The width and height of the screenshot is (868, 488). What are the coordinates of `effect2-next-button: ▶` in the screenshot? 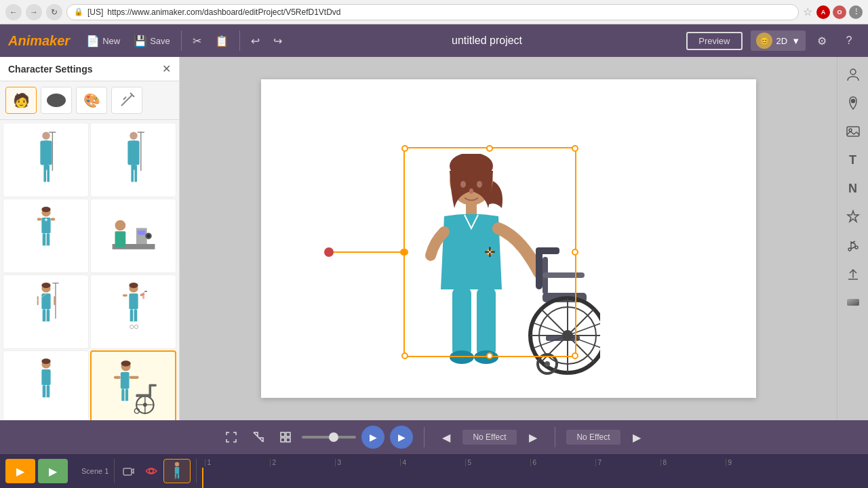 It's located at (637, 437).